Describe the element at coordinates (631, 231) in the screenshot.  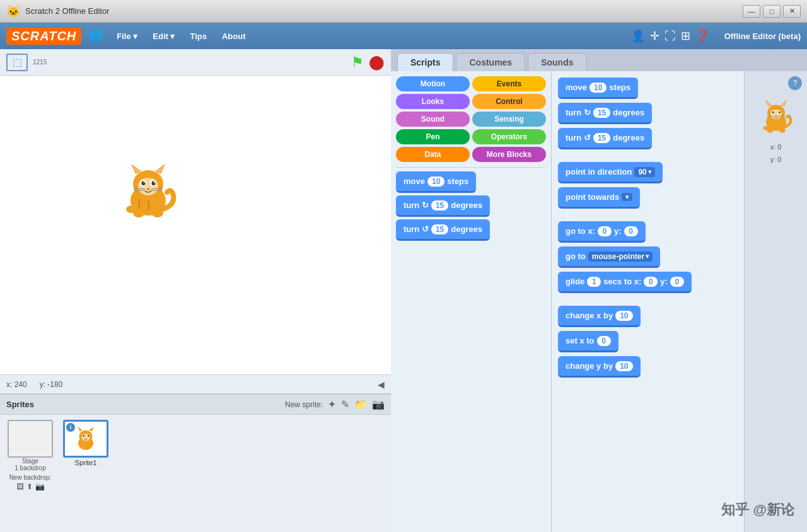
I see `go-y-value: 0` at that location.